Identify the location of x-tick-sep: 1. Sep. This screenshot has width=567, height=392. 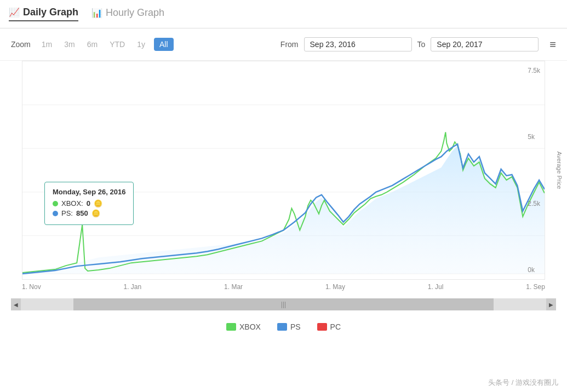
(536, 287).